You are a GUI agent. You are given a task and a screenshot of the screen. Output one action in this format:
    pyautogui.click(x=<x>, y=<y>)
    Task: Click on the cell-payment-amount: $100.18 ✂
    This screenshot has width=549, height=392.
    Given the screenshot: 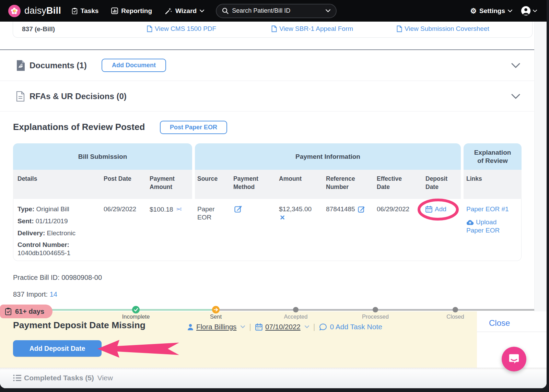 What is the action you would take?
    pyautogui.click(x=165, y=209)
    